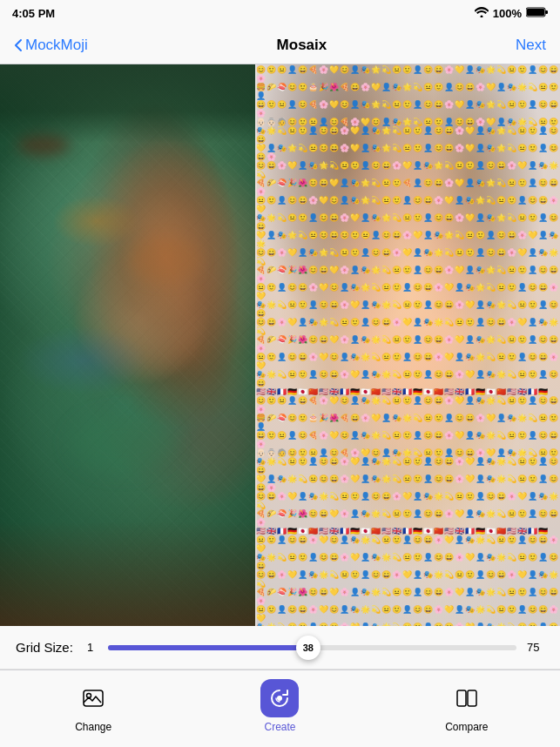 The image size is (560, 747). I want to click on slider-value: 38, so click(308, 648).